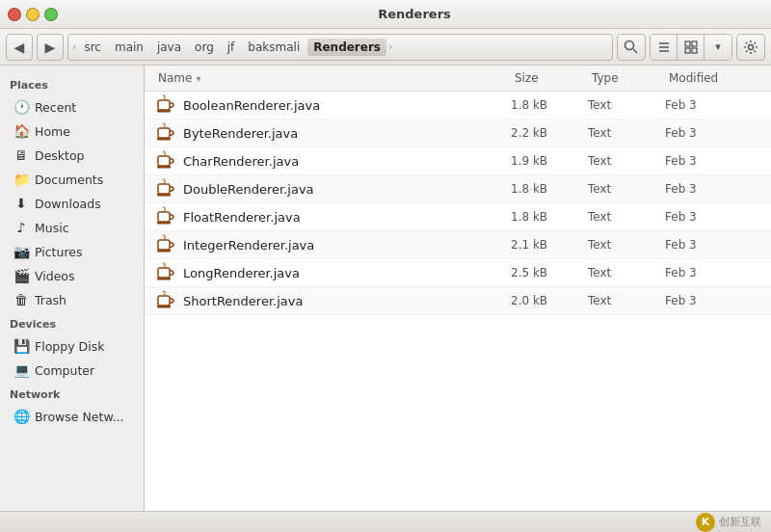 The image size is (771, 532). Describe the element at coordinates (19, 47) in the screenshot. I see `back-button: ◀` at that location.